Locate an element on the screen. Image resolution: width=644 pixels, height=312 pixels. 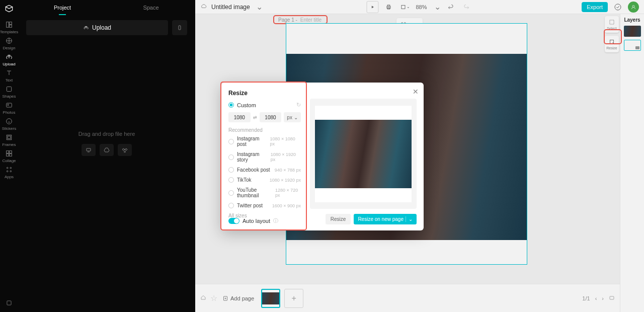
preview-box is located at coordinates (363, 154).